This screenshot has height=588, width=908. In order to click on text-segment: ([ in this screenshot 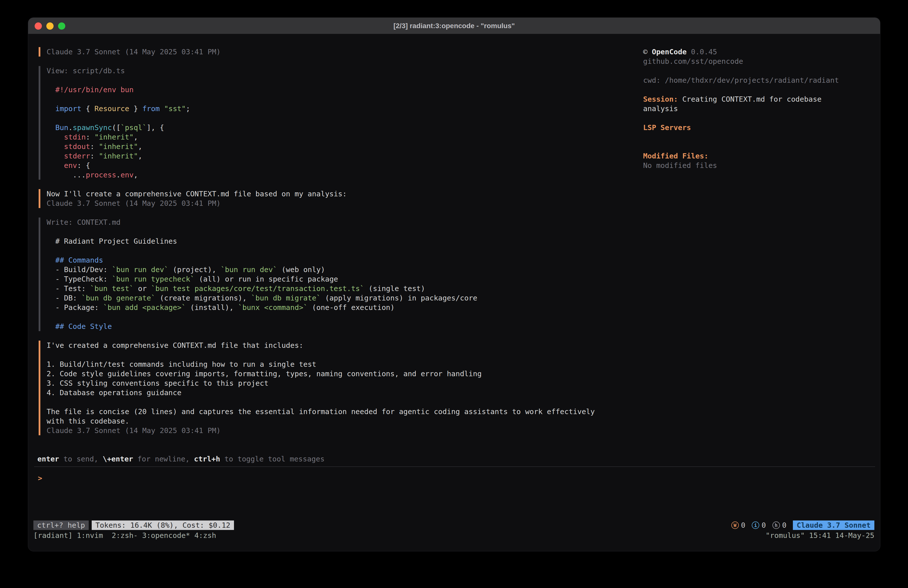, I will do `click(116, 127)`.